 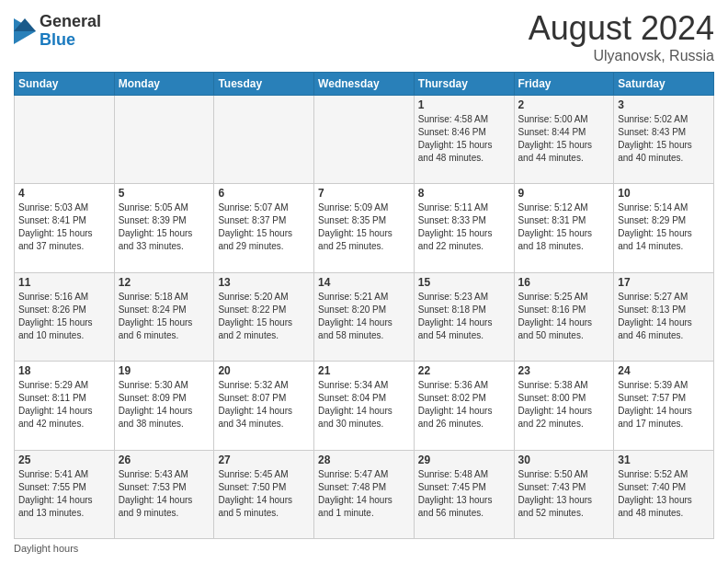 I want to click on day-number: 28, so click(x=364, y=460).